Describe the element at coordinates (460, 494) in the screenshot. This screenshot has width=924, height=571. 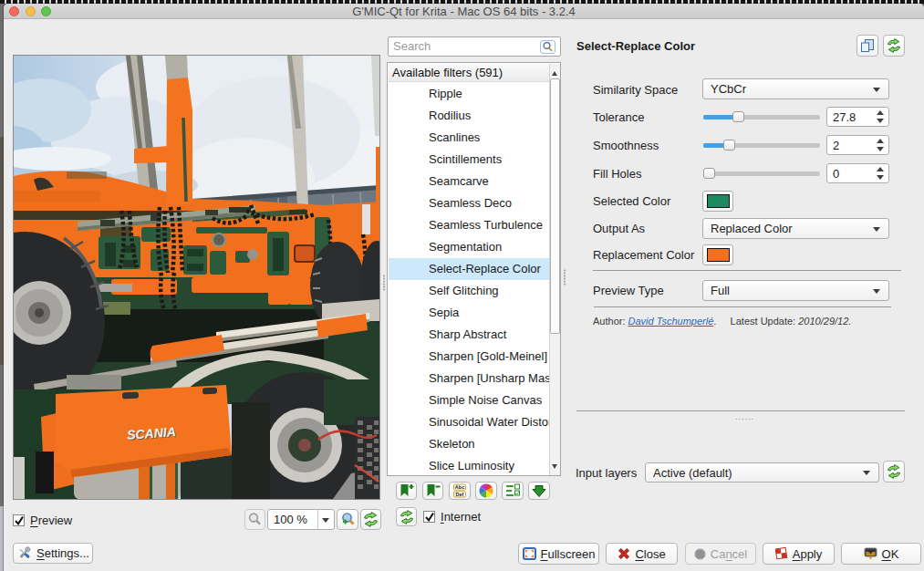
I see `svg-text: Def` at that location.